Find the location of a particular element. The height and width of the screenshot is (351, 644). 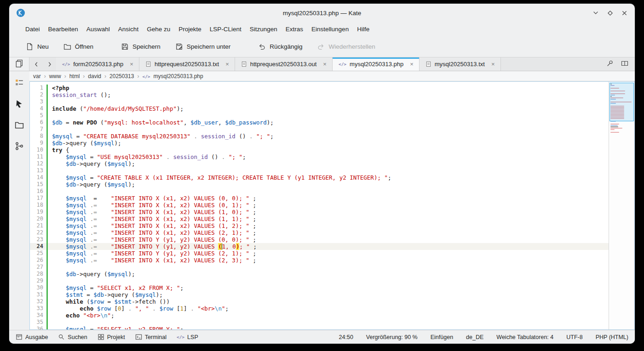

breadcrumb-file: mysql20250313.php is located at coordinates (178, 76).